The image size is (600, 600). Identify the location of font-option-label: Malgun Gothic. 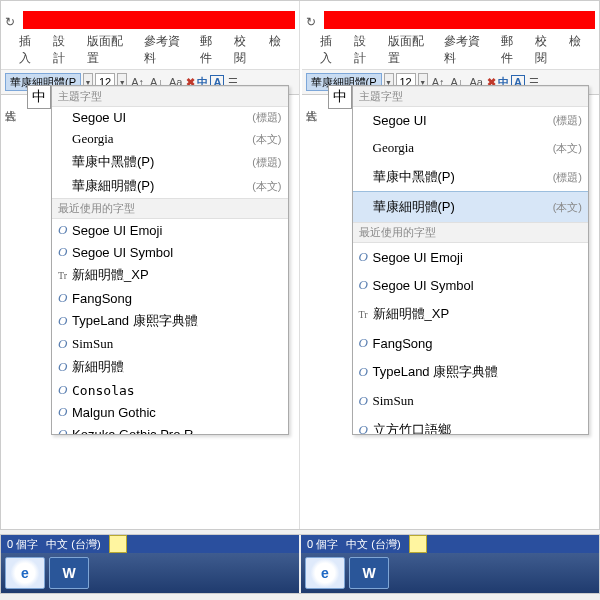
(177, 412).